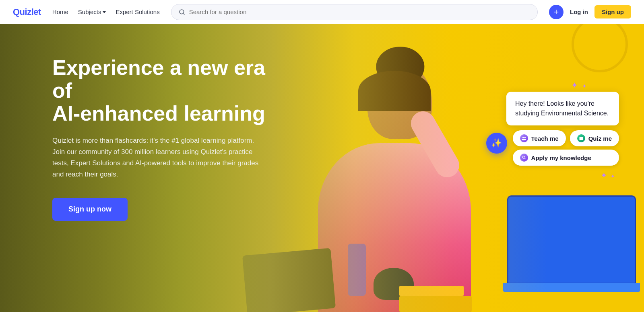  What do you see at coordinates (561, 158) in the screenshot?
I see `apply-knowledge-label: Apply my knowledge` at bounding box center [561, 158].